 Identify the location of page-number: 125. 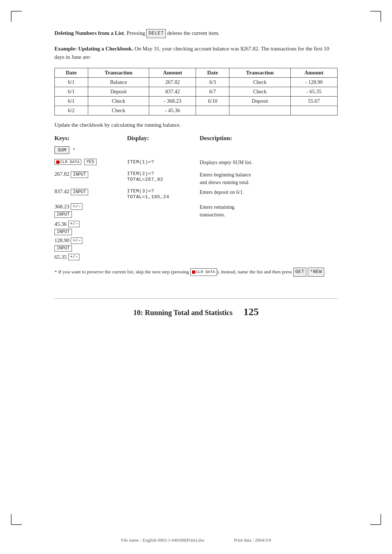
(251, 312).